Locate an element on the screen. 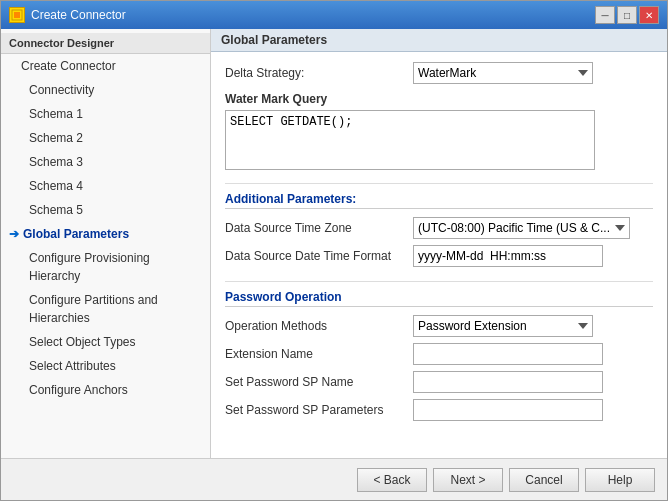 The width and height of the screenshot is (668, 501). title-bar-controls: ─ □ ✕ is located at coordinates (627, 15).